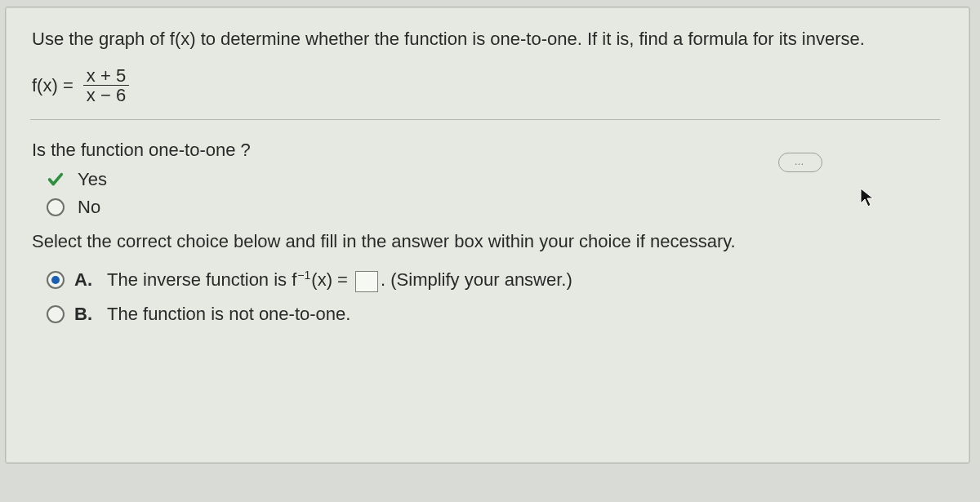 This screenshot has width=980, height=502. I want to click on fraction: x + 5 x − 6, so click(106, 85).